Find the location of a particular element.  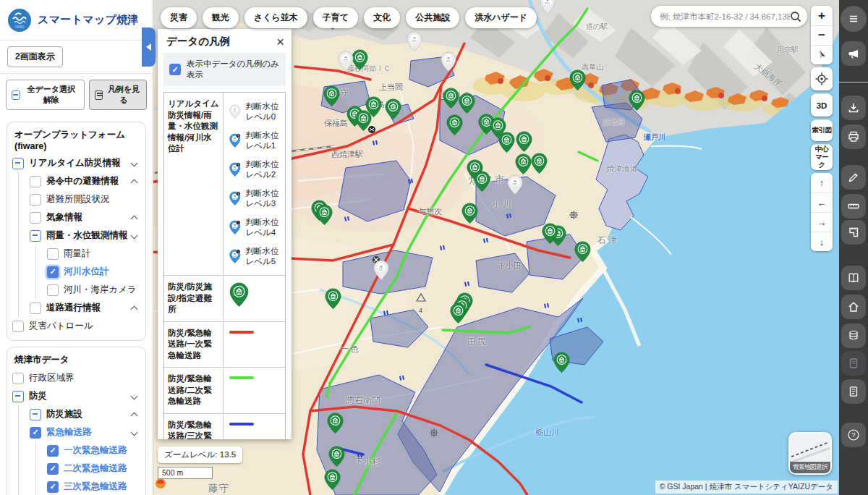

layer-item-防災施設: 防災施設 is located at coordinates (77, 414).